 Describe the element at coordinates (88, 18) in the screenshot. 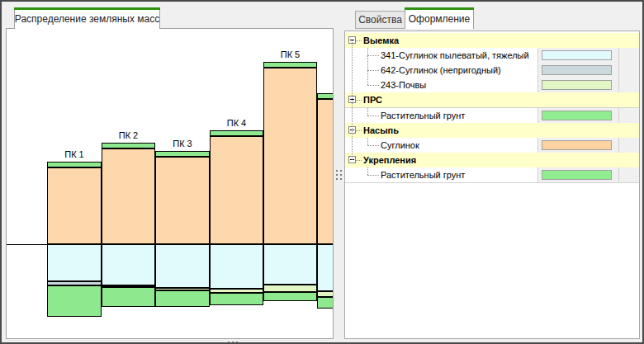

I see `tab-earth-mass-distribution: Распределение земляных масс` at that location.